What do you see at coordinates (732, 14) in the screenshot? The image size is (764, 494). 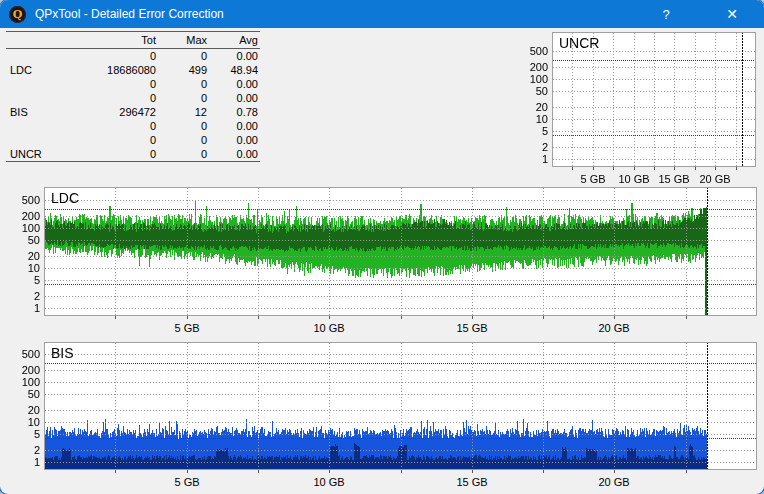 I see `close-button: ✕` at bounding box center [732, 14].